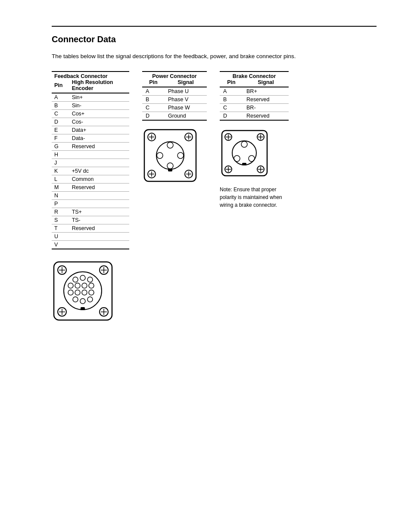  What do you see at coordinates (90, 130) in the screenshot?
I see `feedback-table-row: EData+` at bounding box center [90, 130].